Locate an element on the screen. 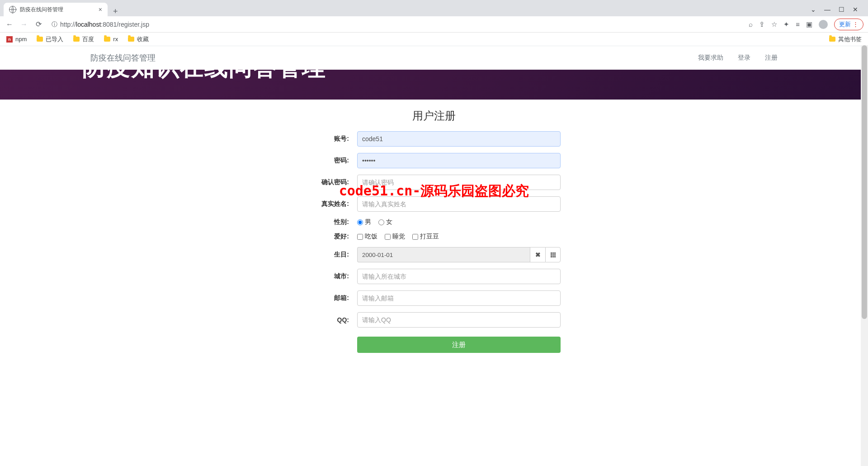 Image resolution: width=868 pixels, height=466 pixels. scrollbar-thumb is located at coordinates (864, 182).